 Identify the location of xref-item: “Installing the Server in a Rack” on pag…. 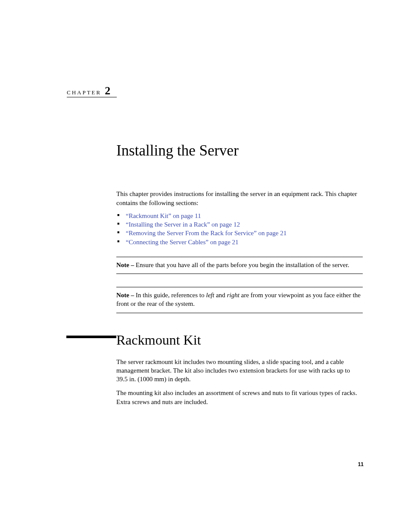
(240, 224).